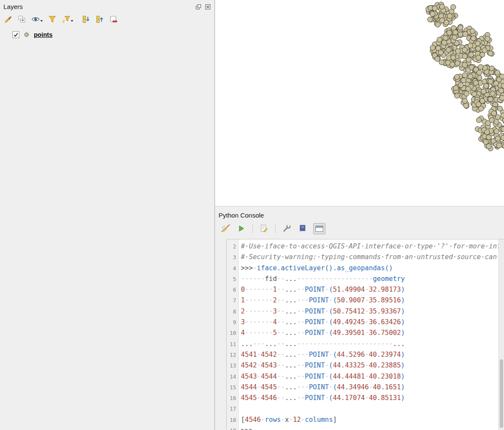 Image resolution: width=504 pixels, height=430 pixels. What do you see at coordinates (66, 19) in the screenshot?
I see `expression-funnel-icon: ε` at bounding box center [66, 19].